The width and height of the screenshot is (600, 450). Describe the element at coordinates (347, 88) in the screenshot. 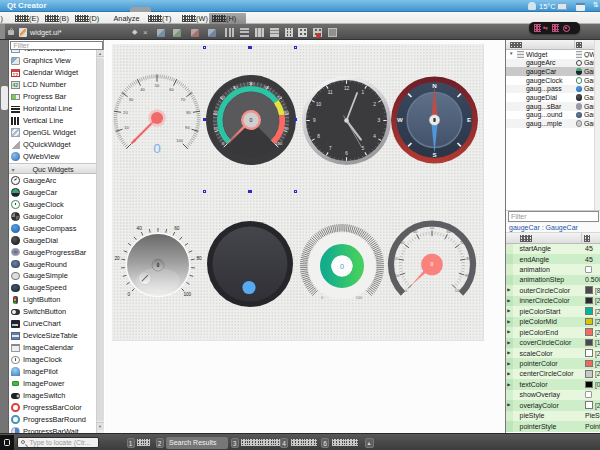

I see `svg-text: 12` at that location.